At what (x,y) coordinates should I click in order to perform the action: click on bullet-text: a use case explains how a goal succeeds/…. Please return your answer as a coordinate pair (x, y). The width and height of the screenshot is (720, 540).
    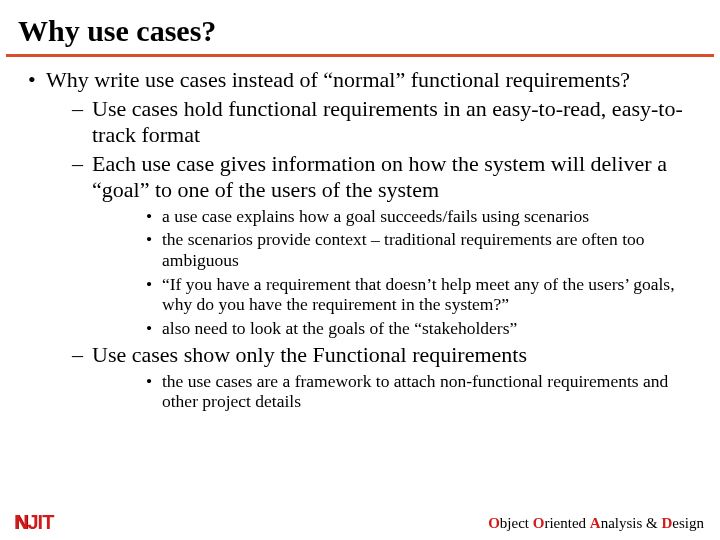
    Looking at the image, I should click on (376, 216).